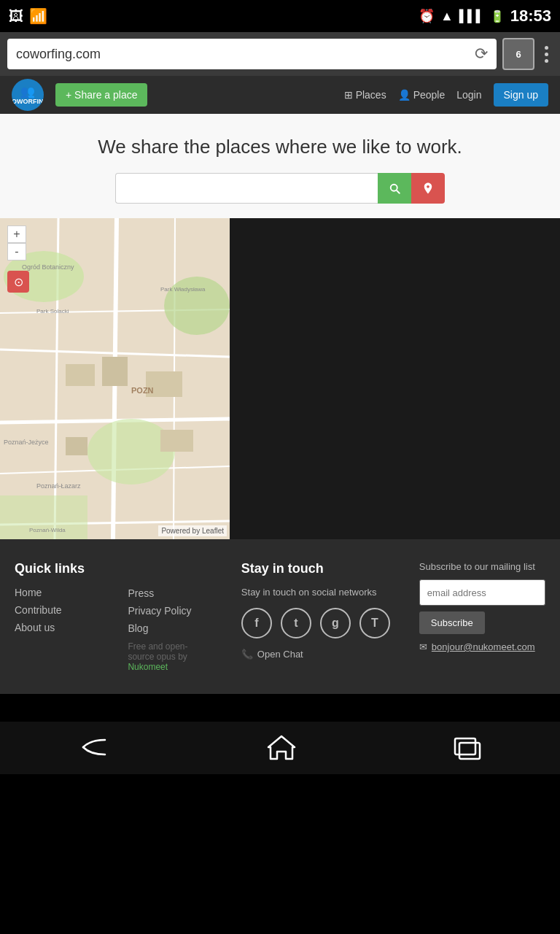 The width and height of the screenshot is (560, 934). What do you see at coordinates (48, 267) in the screenshot?
I see `svg-text: Ogród Botaniczny` at bounding box center [48, 267].